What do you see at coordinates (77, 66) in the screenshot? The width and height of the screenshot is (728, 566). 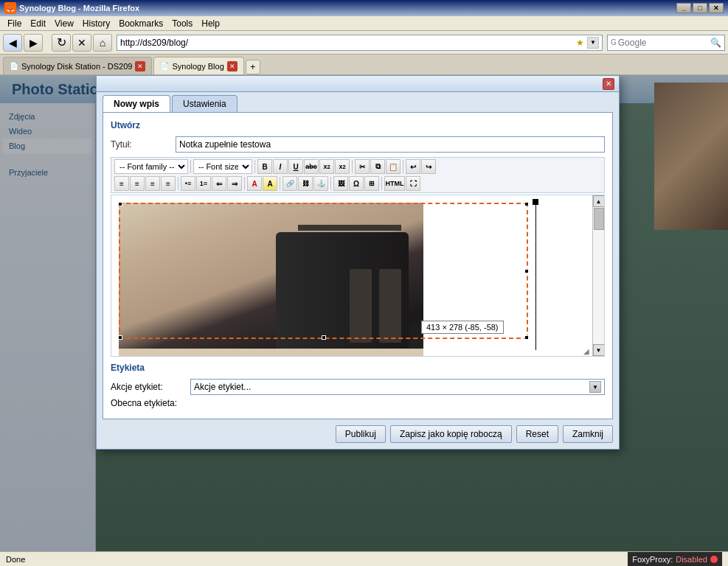 I see `tab-label: Synology Disk Station - DS209` at bounding box center [77, 66].